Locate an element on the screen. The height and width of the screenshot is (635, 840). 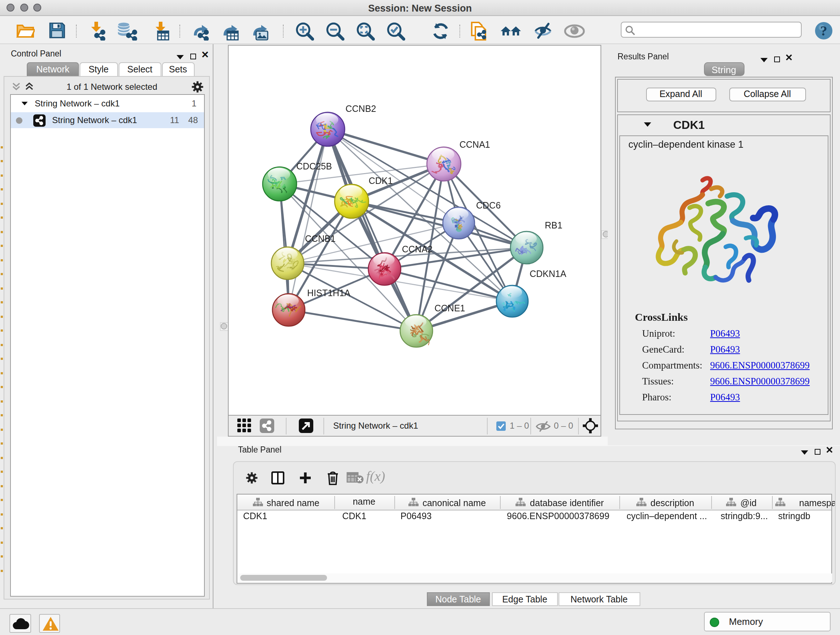
svg-text: CDC25B is located at coordinates (314, 166).